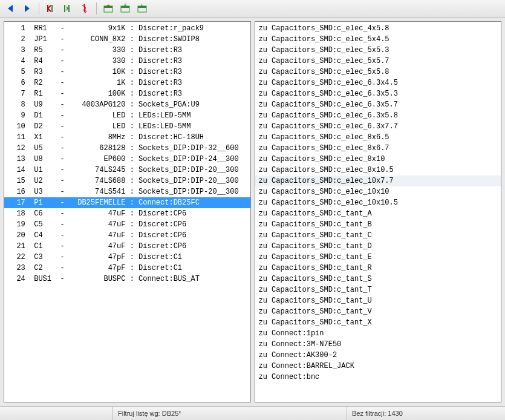 The height and width of the screenshot is (420, 505). I want to click on footprint-row: zu Capacitors_SMD:c_elec_6.3x5.7, so click(379, 105).